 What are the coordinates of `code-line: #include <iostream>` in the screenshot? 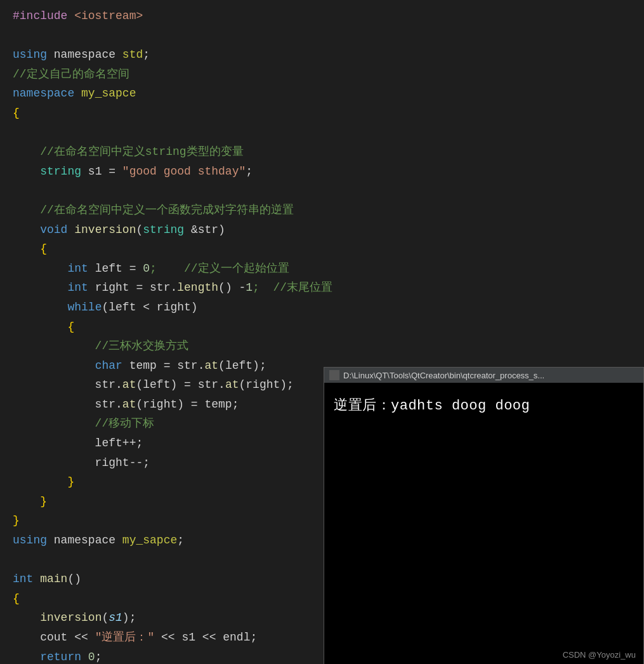 It's located at (322, 17).